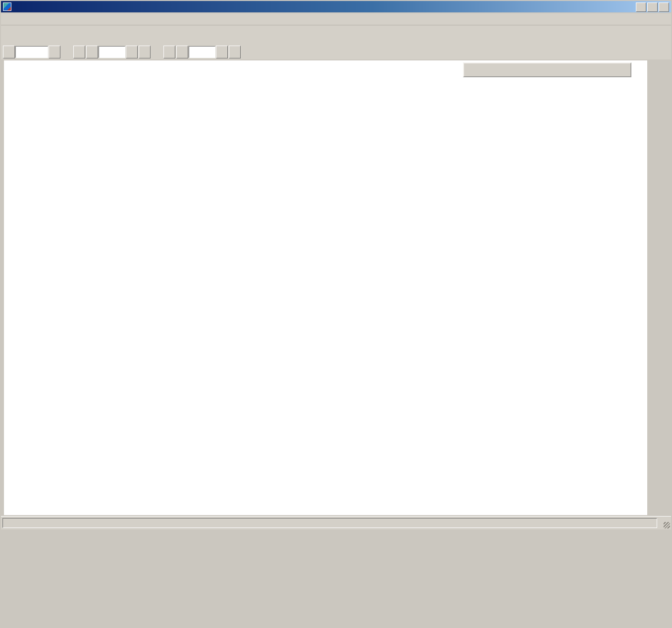 Image resolution: width=672 pixels, height=628 pixels. Describe the element at coordinates (235, 52) in the screenshot. I see `height-plus-button` at that location.